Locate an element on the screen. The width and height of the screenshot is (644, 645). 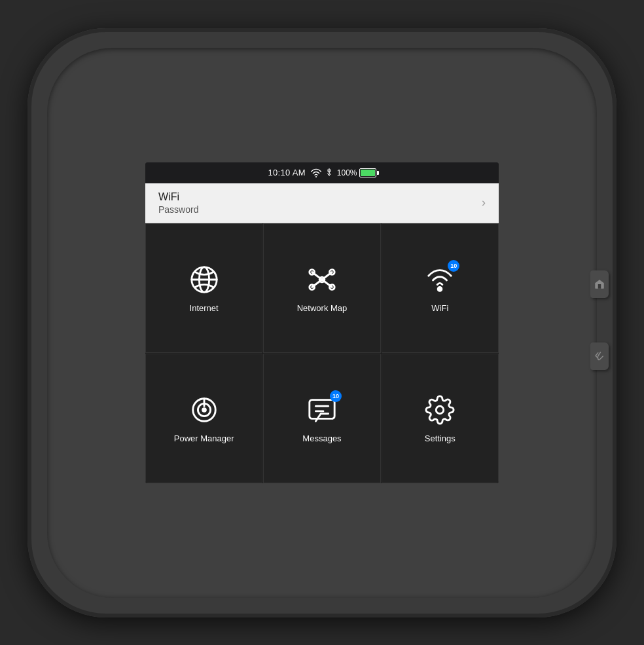
status-time: 10:10 AM is located at coordinates (287, 173).